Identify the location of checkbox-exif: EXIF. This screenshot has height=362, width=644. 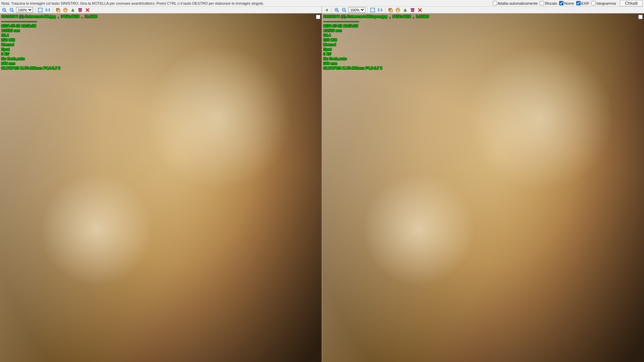
(583, 3).